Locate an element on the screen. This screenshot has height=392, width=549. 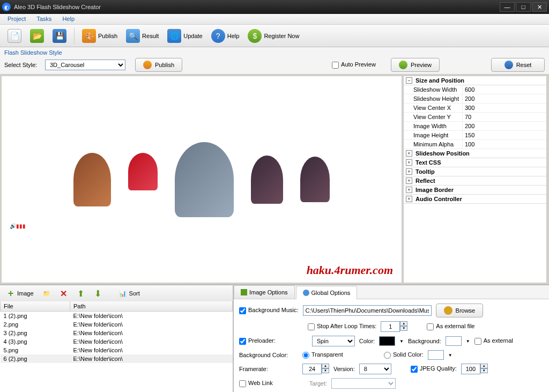
property-category: +Slideshow Position is located at coordinates (475, 153).